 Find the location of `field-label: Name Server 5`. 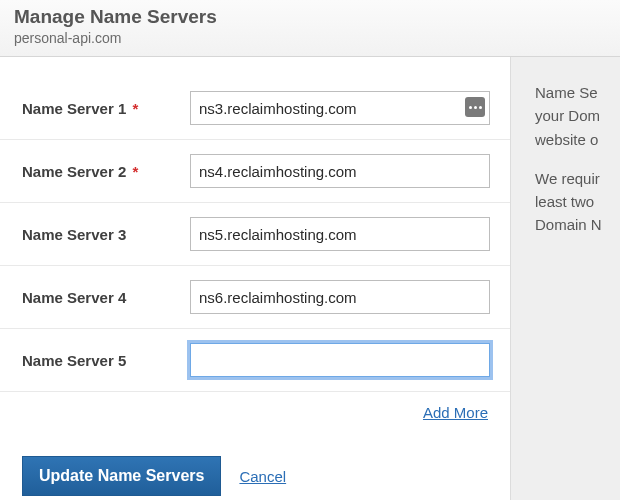

field-label: Name Server 5 is located at coordinates (106, 360).